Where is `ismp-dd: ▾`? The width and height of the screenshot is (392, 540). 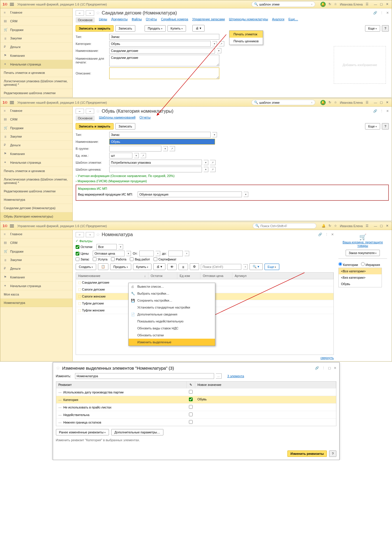
ismp-dd: ▾ is located at coordinates (246, 194).